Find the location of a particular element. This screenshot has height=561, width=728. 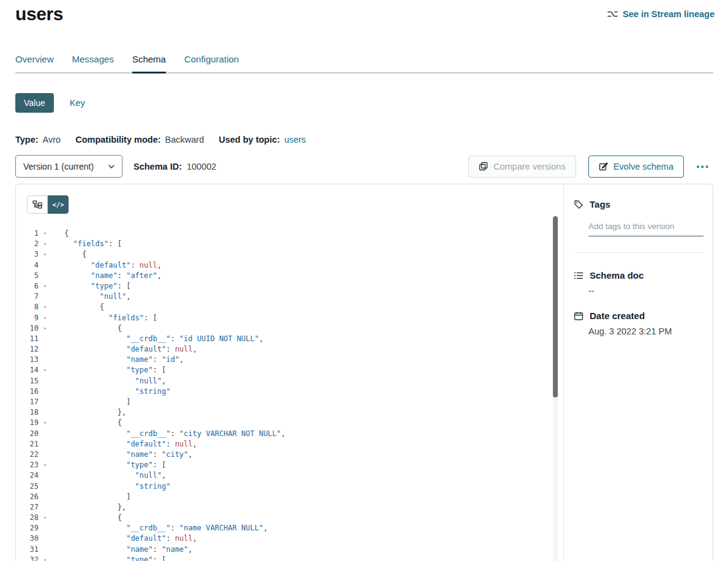

sidebar-divider is located at coordinates (639, 252).